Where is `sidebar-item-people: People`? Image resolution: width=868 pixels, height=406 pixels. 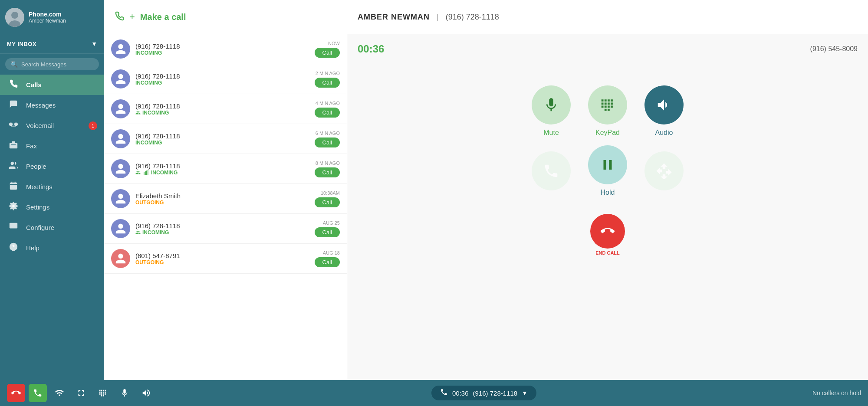 sidebar-item-people: People is located at coordinates (52, 167).